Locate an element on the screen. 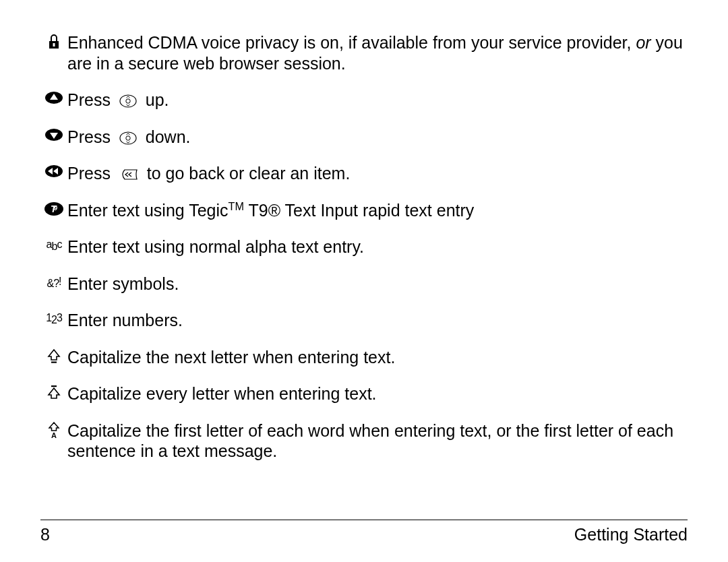 The image size is (728, 562). list-item: A Capitalize the first letter of each wo… is located at coordinates (364, 441).